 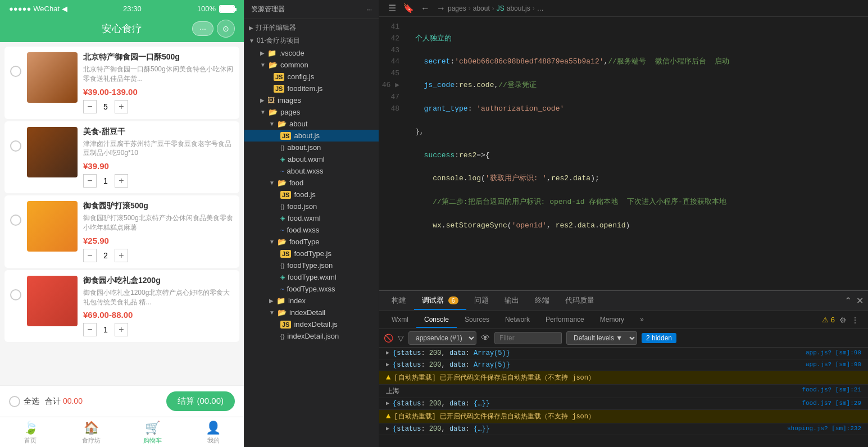 I want to click on tab-problems: 问题, so click(x=481, y=301).